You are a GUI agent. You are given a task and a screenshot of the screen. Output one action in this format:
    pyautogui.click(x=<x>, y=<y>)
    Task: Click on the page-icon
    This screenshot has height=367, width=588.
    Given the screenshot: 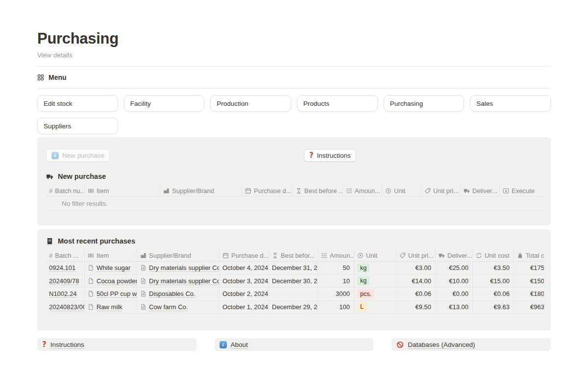 What is the action you would take?
    pyautogui.click(x=91, y=294)
    